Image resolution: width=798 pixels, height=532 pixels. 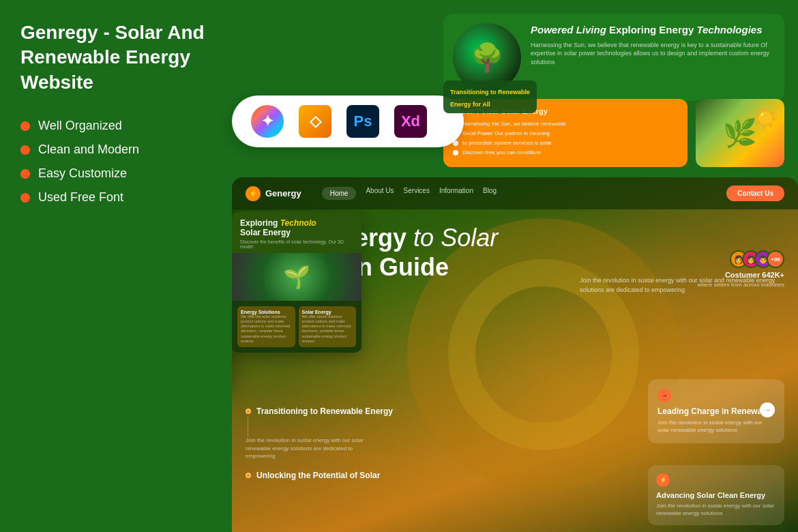 What do you see at coordinates (565, 134) in the screenshot?
I see `bullet-item: Good Power Our partner in cleaning` at bounding box center [565, 134].